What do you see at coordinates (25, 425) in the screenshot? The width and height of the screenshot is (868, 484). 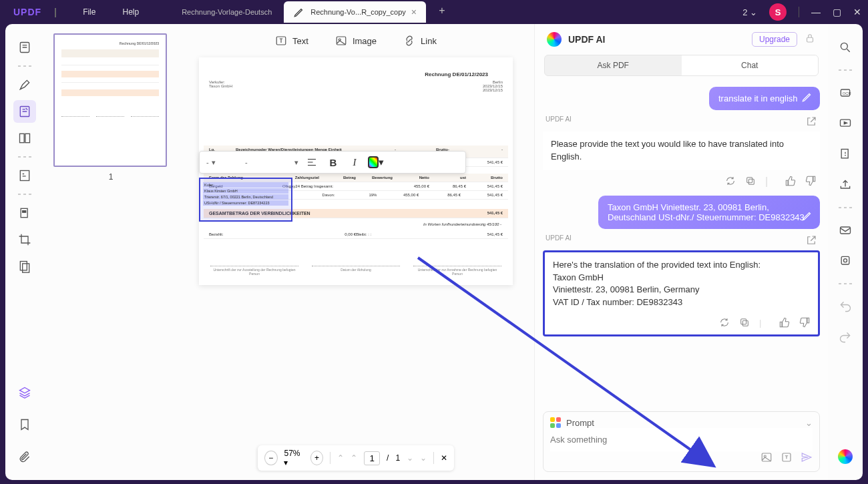 I see `bookmark-icon` at bounding box center [25, 425].